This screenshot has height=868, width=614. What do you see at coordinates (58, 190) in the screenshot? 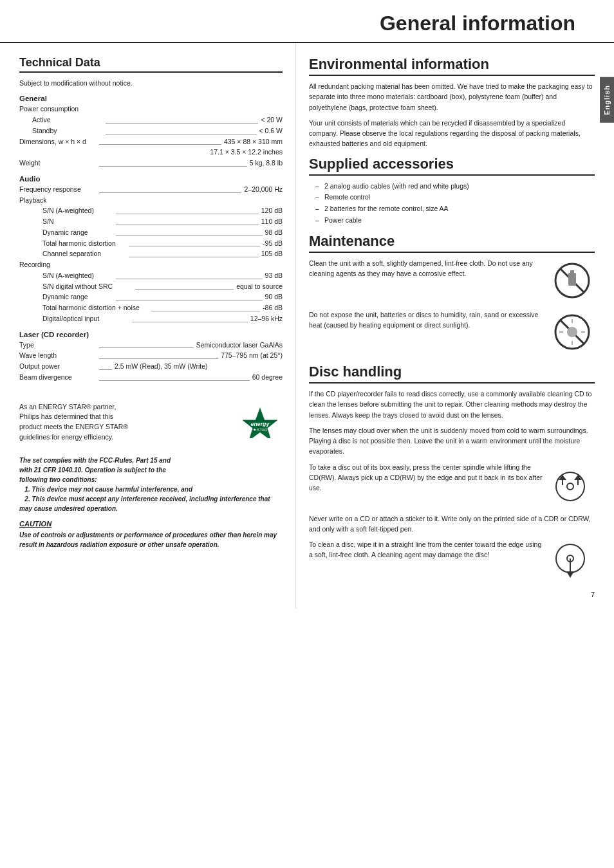
I see `freq-response-label: Frequency response` at bounding box center [58, 190].